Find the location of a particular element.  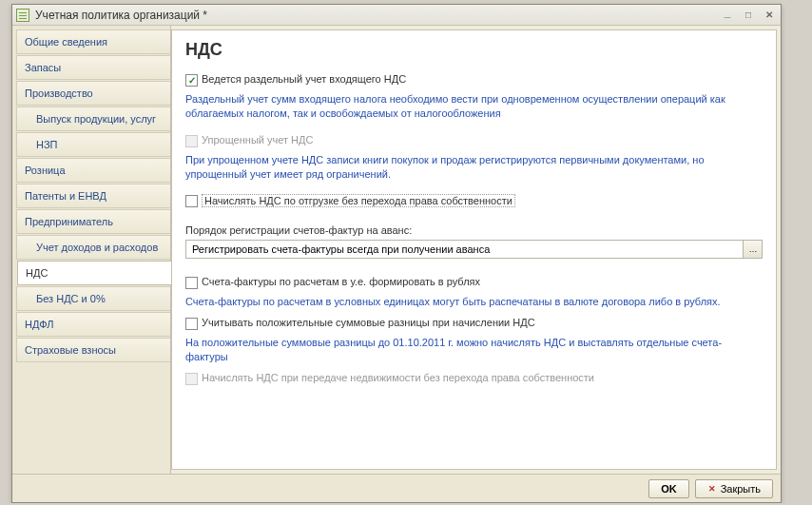

invoices-ye-checkbox is located at coordinates (192, 283).